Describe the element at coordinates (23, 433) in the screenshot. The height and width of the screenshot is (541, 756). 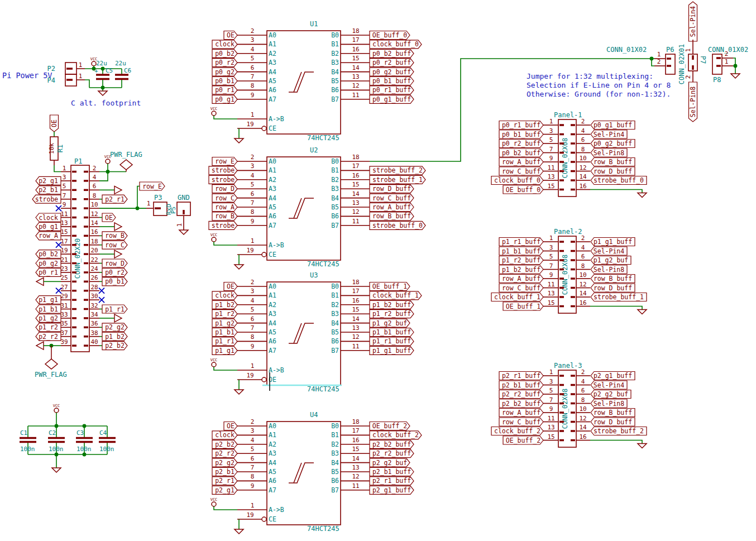
I see `cap-ref: C1` at that location.